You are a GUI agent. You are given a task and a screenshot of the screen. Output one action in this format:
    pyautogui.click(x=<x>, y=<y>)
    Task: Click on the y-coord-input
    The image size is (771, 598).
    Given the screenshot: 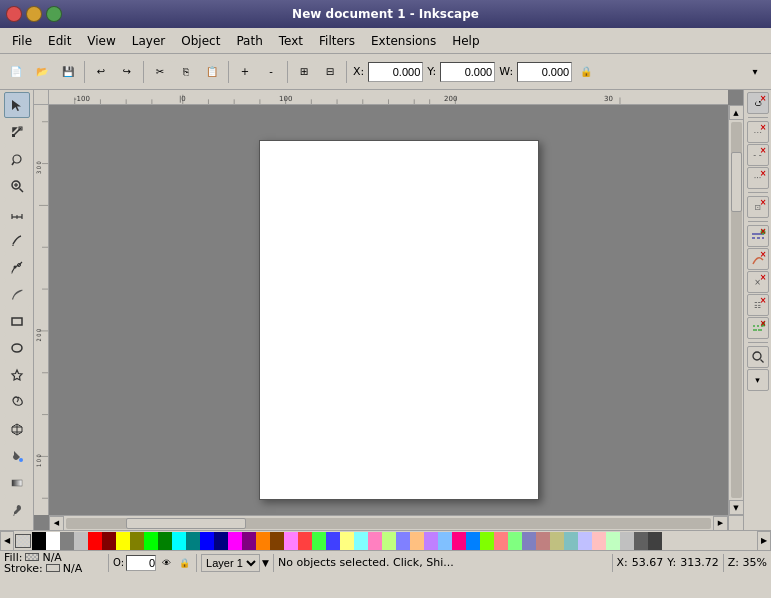 What is the action you would take?
    pyautogui.click(x=468, y=72)
    